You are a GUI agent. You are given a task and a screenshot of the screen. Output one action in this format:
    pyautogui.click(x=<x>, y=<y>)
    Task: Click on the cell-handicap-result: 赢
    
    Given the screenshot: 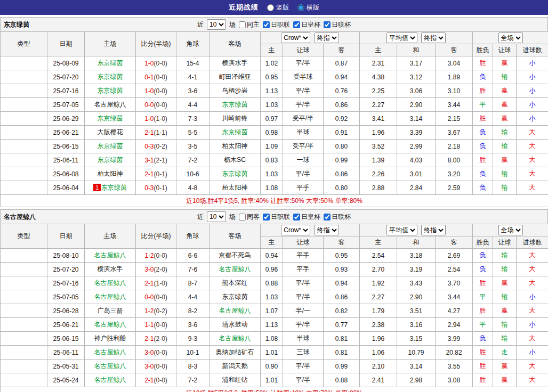 What is the action you would take?
    pyautogui.click(x=505, y=160)
    